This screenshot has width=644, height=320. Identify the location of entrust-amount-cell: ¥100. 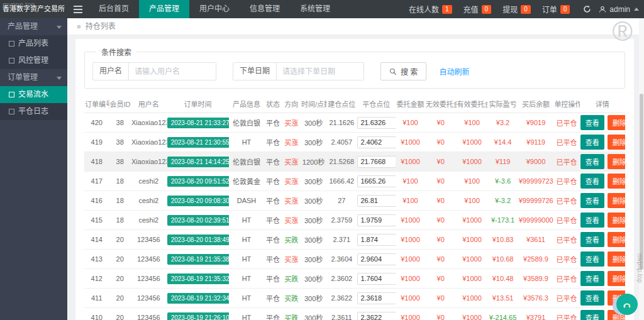
(410, 181).